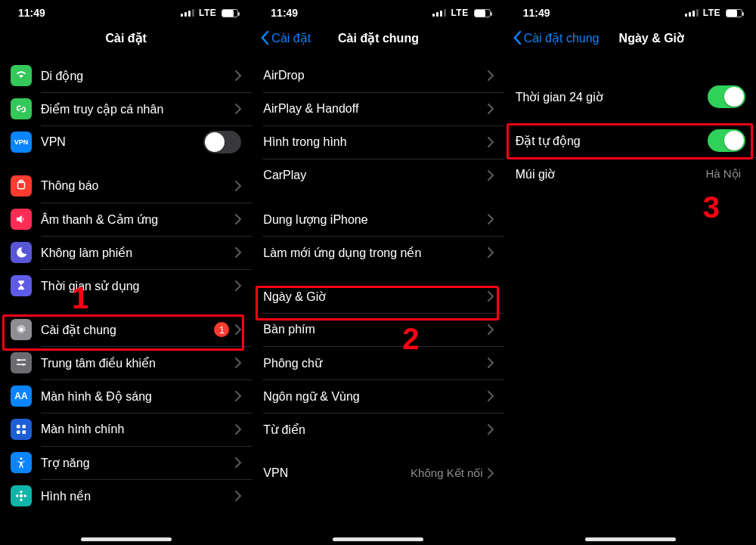 The image size is (756, 545). What do you see at coordinates (222, 142) in the screenshot?
I see `vpn-toggle` at bounding box center [222, 142].